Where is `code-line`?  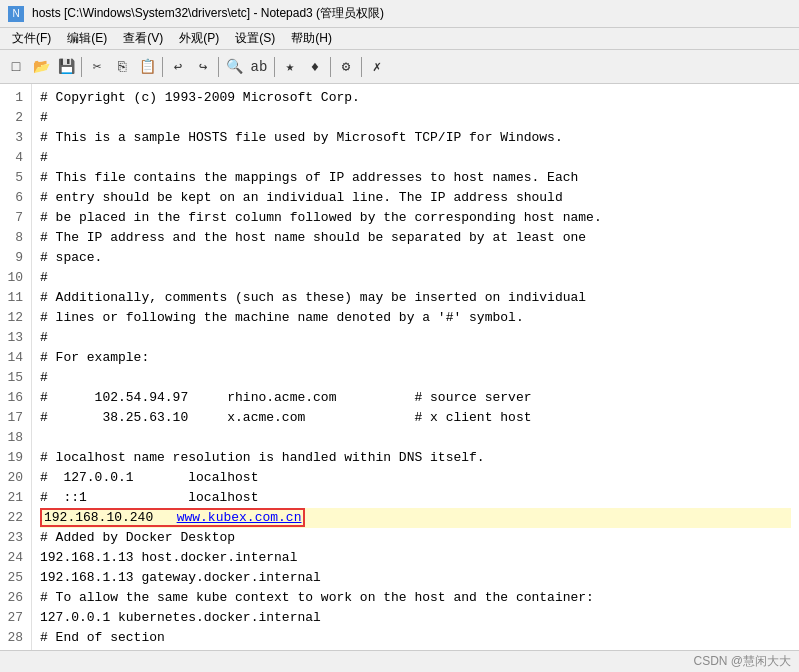 code-line is located at coordinates (416, 438).